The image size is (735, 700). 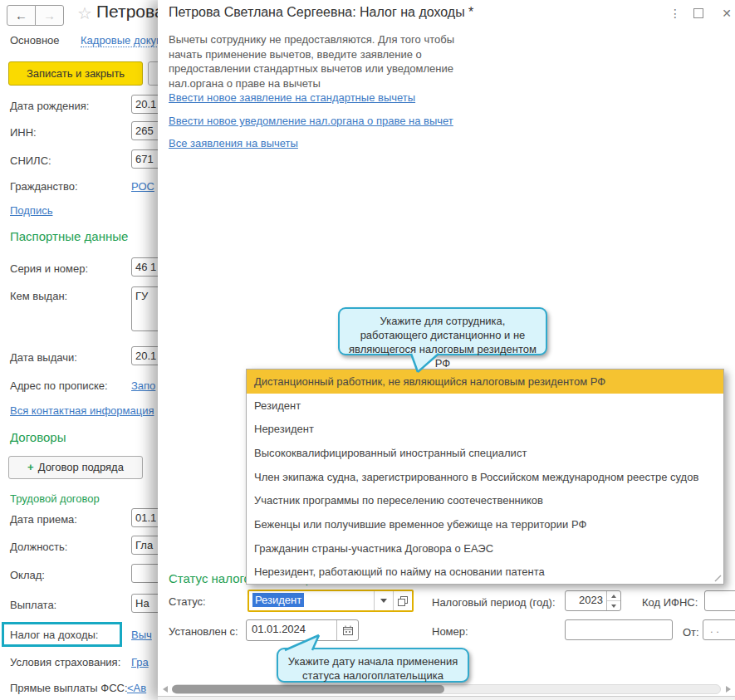 I want to click on calendar-icon, so click(x=348, y=631).